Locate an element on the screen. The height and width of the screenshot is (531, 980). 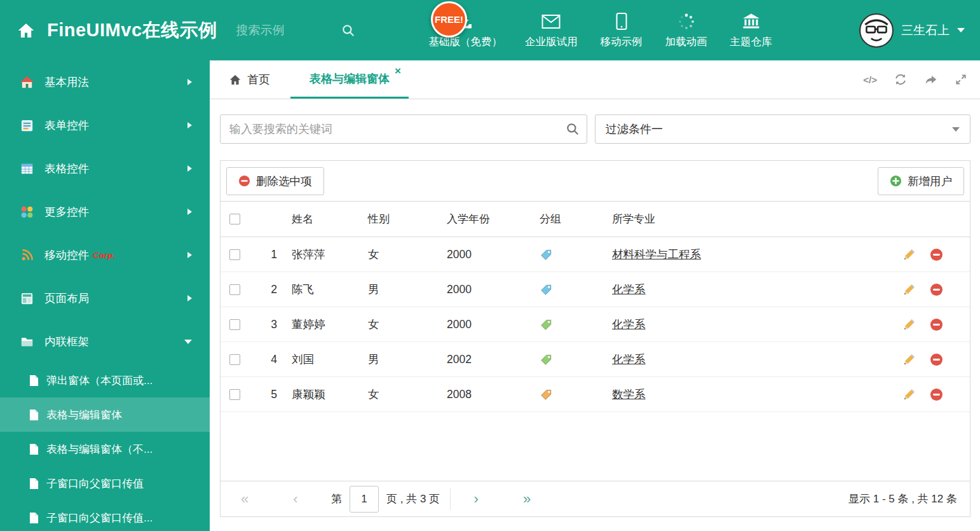
sidebar-item-grid-controls: 表格控件 is located at coordinates (105, 169).